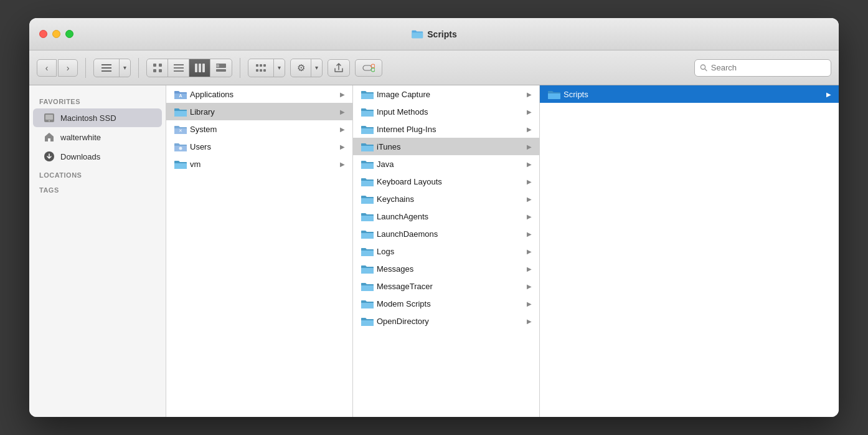 This screenshot has width=868, height=435. Describe the element at coordinates (446, 94) in the screenshot. I see `file-item: Image Capture ▶` at that location.